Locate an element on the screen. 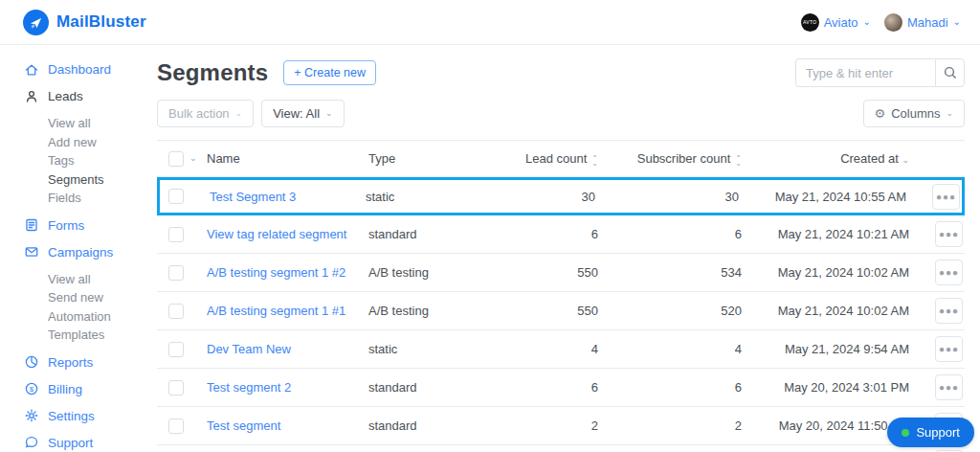 Image resolution: width=980 pixels, height=452 pixels. create-new-button: + Create new is located at coordinates (329, 73).